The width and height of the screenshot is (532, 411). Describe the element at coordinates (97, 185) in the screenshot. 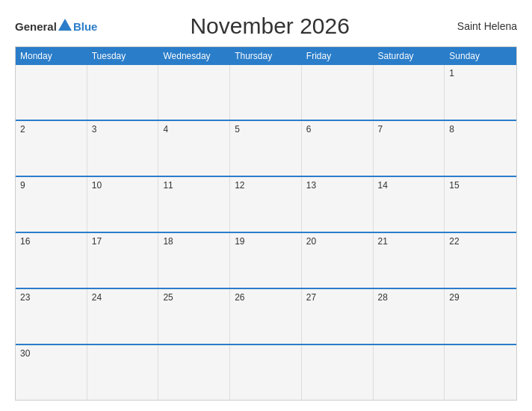

I see `day-number: 10` at that location.